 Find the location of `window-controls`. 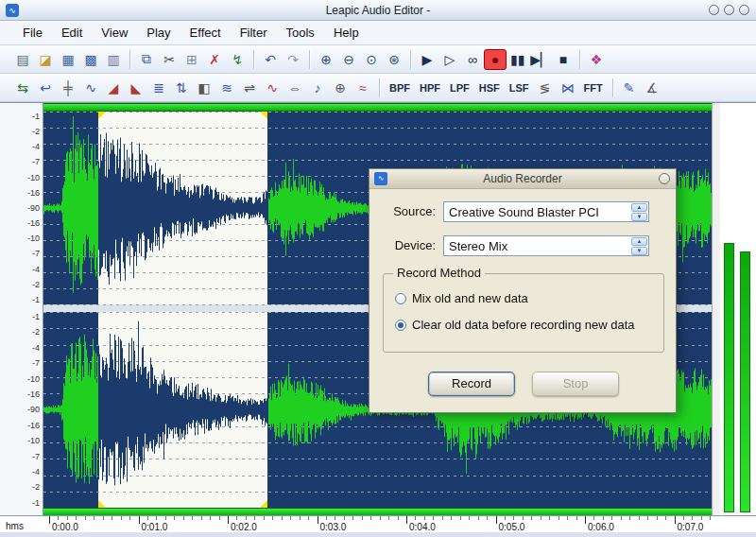

window-controls is located at coordinates (730, 9).